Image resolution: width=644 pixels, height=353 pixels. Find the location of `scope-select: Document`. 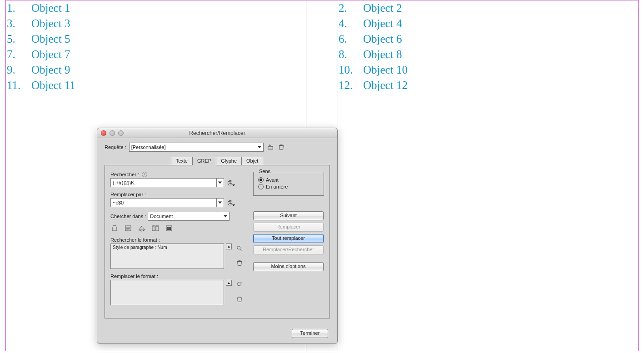

scope-select: Document is located at coordinates (189, 216).